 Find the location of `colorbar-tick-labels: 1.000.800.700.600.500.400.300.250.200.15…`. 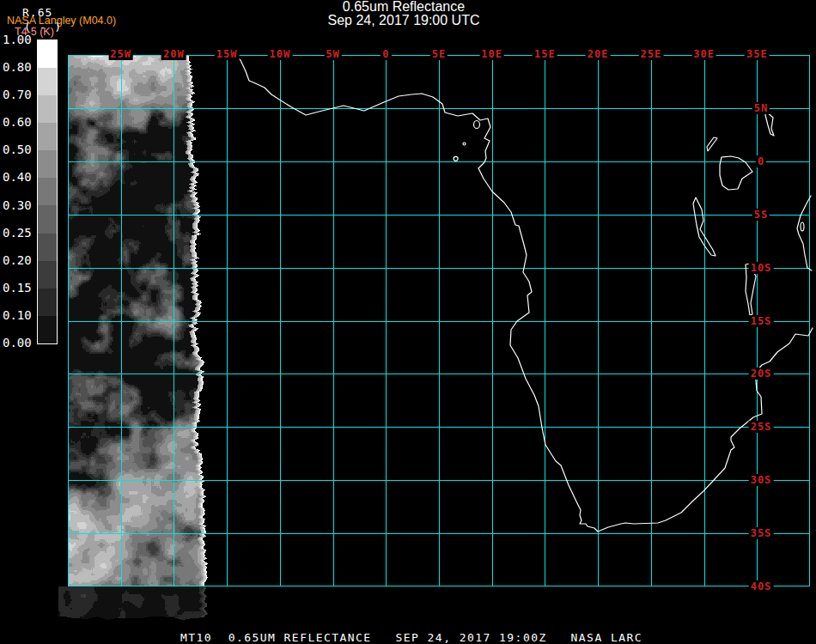

colorbar-tick-labels: 1.000.800.700.600.500.400.300.250.200.15… is located at coordinates (18, 197).